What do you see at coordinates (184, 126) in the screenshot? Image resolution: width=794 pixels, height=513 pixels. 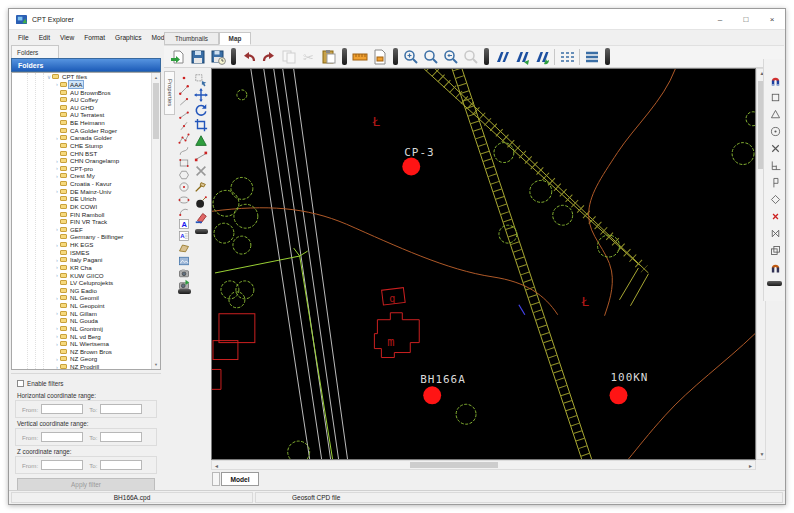 I see `line-tool-c-button` at bounding box center [184, 126].